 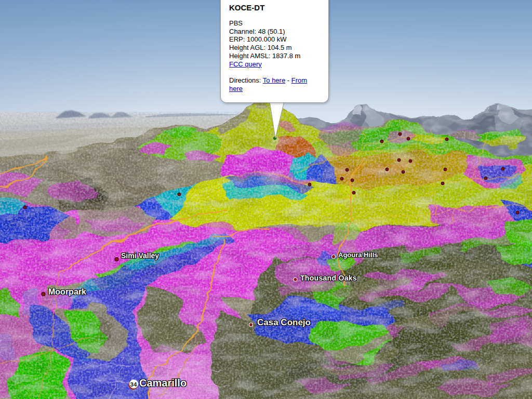 What do you see at coordinates (134, 384) in the screenshot?
I see `svg-text: 34` at bounding box center [134, 384].